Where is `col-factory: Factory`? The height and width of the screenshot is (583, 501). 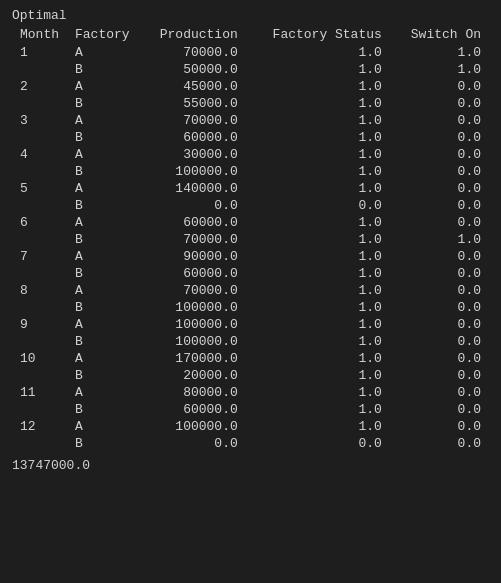 col-factory: Factory is located at coordinates (102, 36).